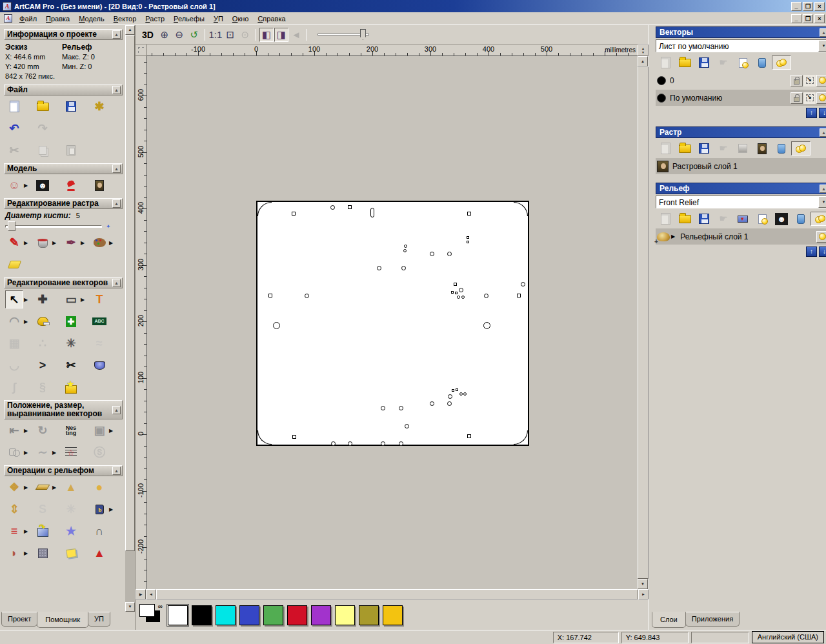 This screenshot has width=826, height=644. I want to click on menu-уп: УП, so click(218, 19).